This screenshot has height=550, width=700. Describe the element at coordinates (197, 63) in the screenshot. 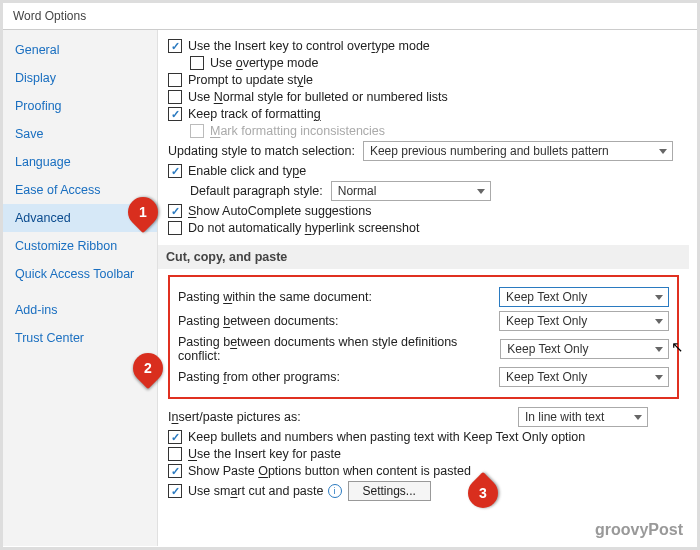

I see `checkbox-use-overtype-mode` at that location.